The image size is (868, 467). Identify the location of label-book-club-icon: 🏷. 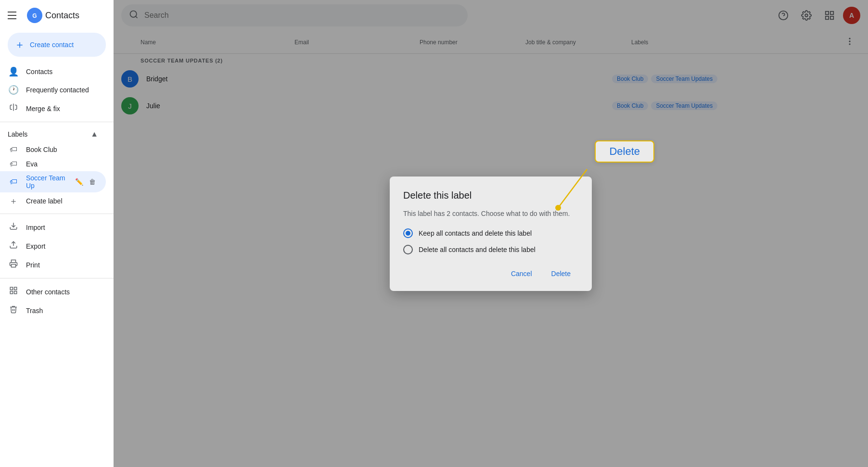
(13, 150).